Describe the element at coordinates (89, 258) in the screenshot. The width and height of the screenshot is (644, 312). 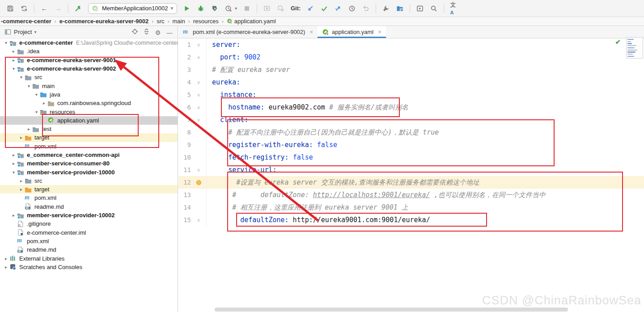
I see `tree-item-external-libraries: ▸External Libraries` at that location.